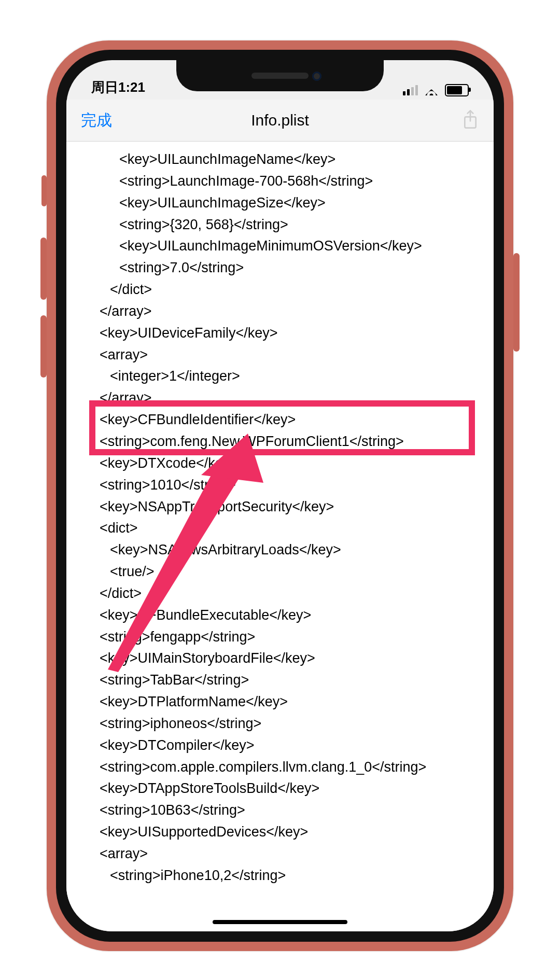  I want to click on plist-line: <string>1010</string>, so click(280, 485).